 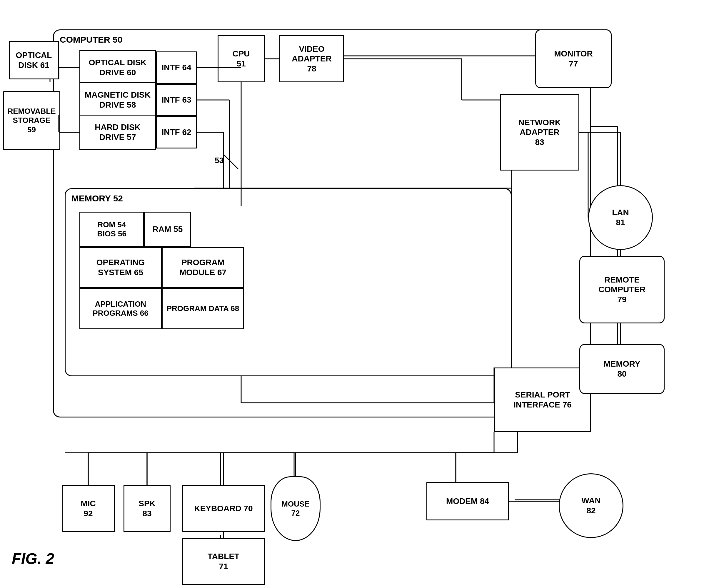 What do you see at coordinates (33, 559) in the screenshot?
I see `fig-label: FIG. 2` at bounding box center [33, 559].